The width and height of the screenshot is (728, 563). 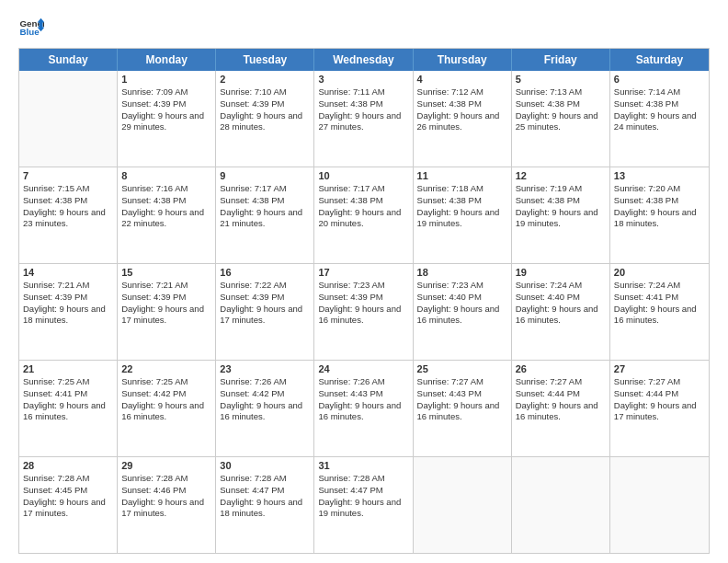 What do you see at coordinates (265, 465) in the screenshot?
I see `day-number: 30` at bounding box center [265, 465].